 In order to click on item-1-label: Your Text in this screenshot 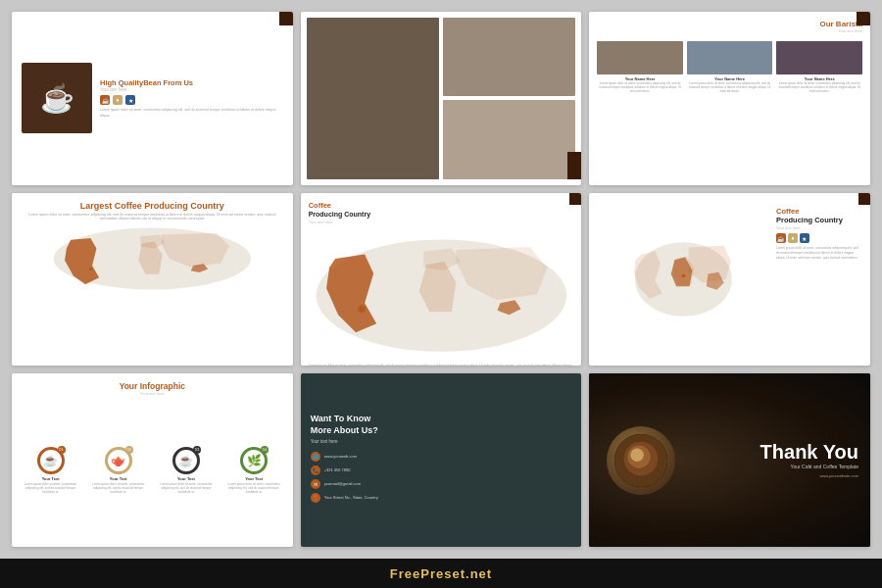, I will do `click(51, 478)`.